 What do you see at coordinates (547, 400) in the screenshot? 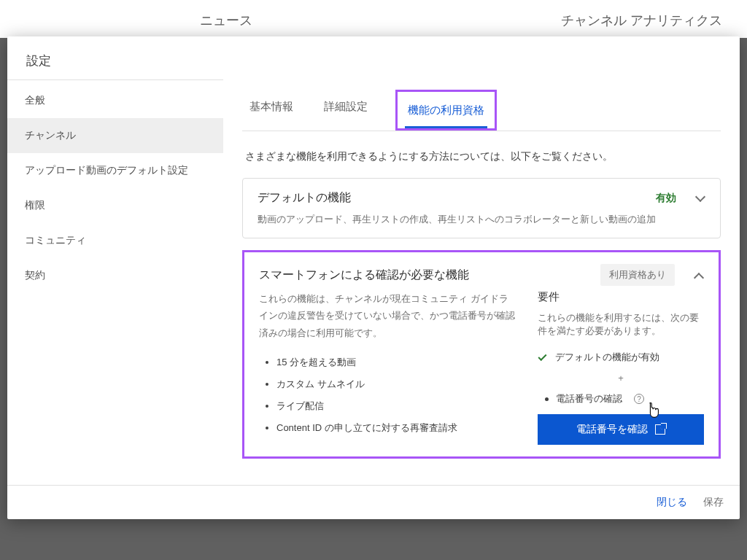
I see `bullet-icon` at bounding box center [547, 400].